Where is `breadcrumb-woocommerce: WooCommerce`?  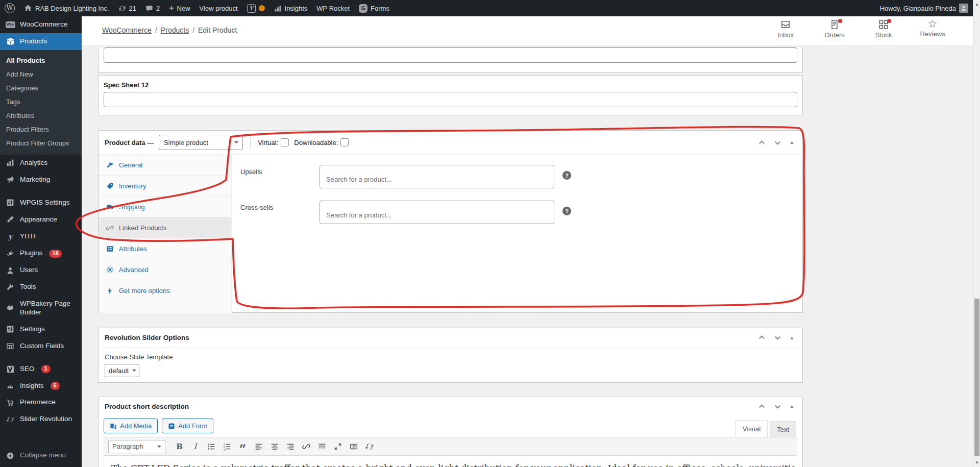 breadcrumb-woocommerce: WooCommerce is located at coordinates (127, 30).